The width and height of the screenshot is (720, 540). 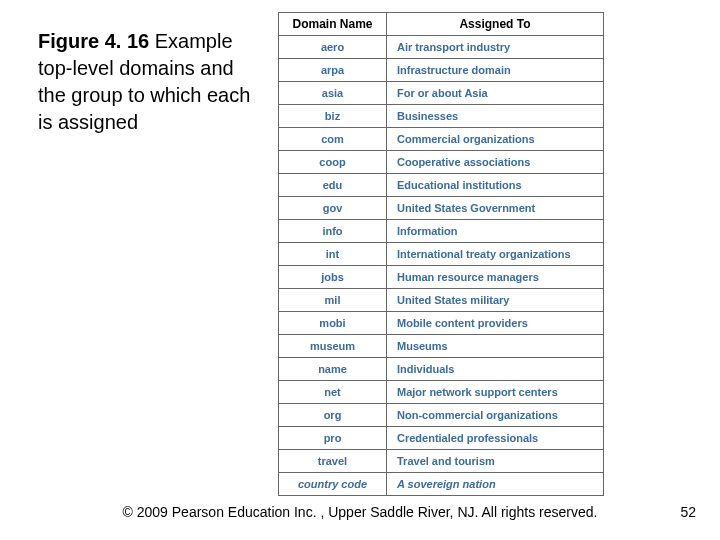 I want to click on figure-label: Figure 4. 16, so click(x=94, y=41).